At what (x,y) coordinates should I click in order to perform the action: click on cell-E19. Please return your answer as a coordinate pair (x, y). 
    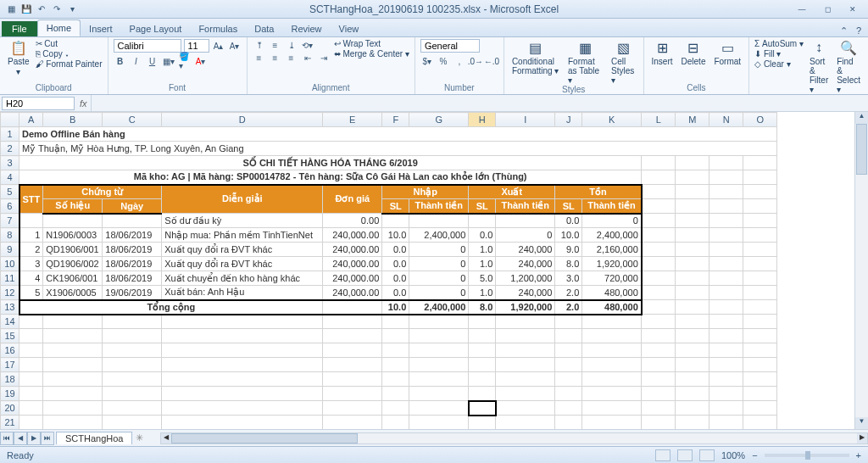
    Looking at the image, I should click on (353, 393).